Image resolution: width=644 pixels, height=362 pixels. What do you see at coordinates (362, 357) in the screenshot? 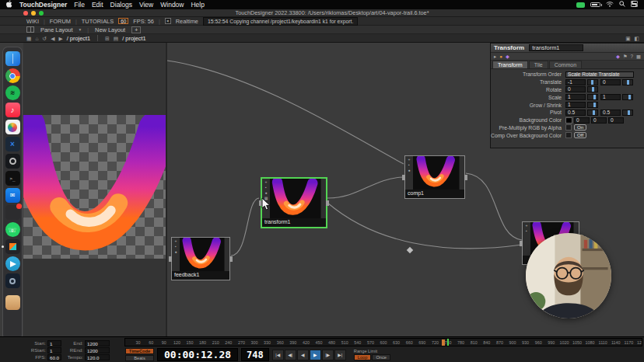
I see `loop-button: Loop` at bounding box center [362, 357].